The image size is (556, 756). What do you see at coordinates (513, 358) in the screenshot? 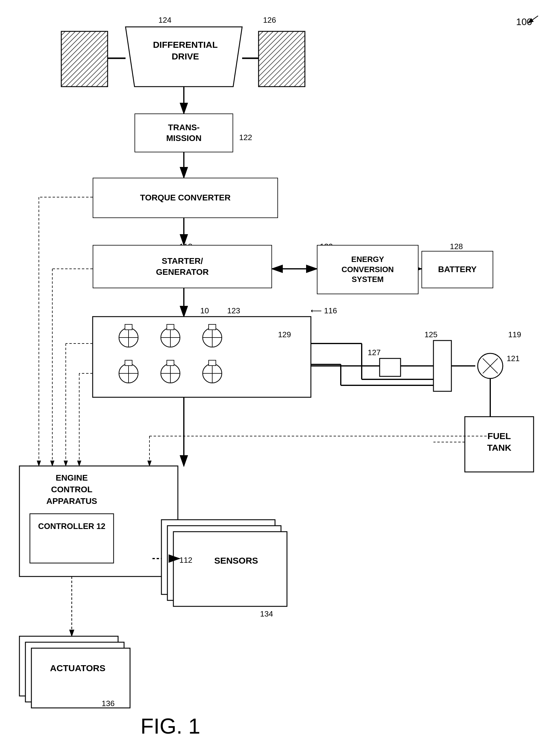
I see `ref-121: 121` at bounding box center [513, 358].